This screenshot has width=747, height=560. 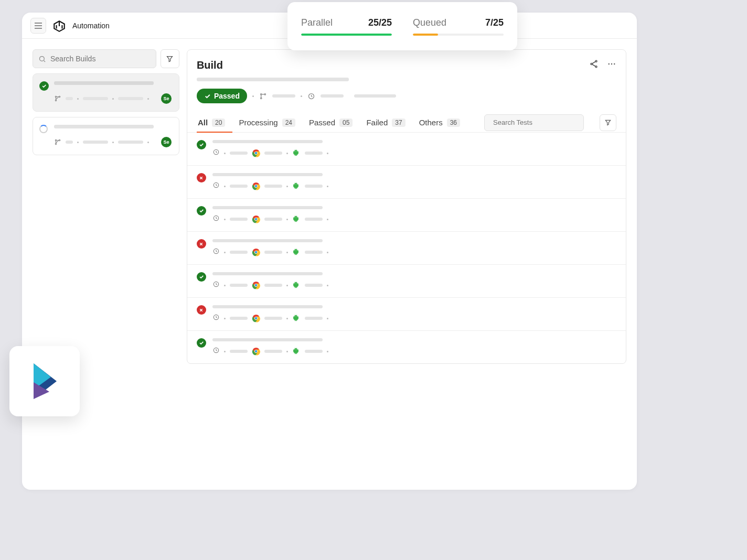 I want to click on search-tests-box, so click(x=534, y=123).